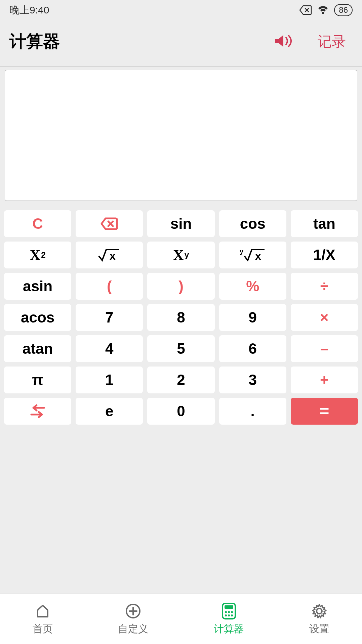 The image size is (362, 644). I want to click on nav-settings-label: 设置, so click(319, 629).